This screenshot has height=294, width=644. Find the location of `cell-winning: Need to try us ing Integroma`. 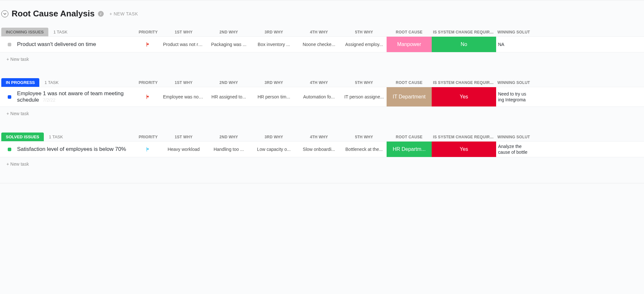

cell-winning: Need to try us ing Integroma is located at coordinates (515, 97).